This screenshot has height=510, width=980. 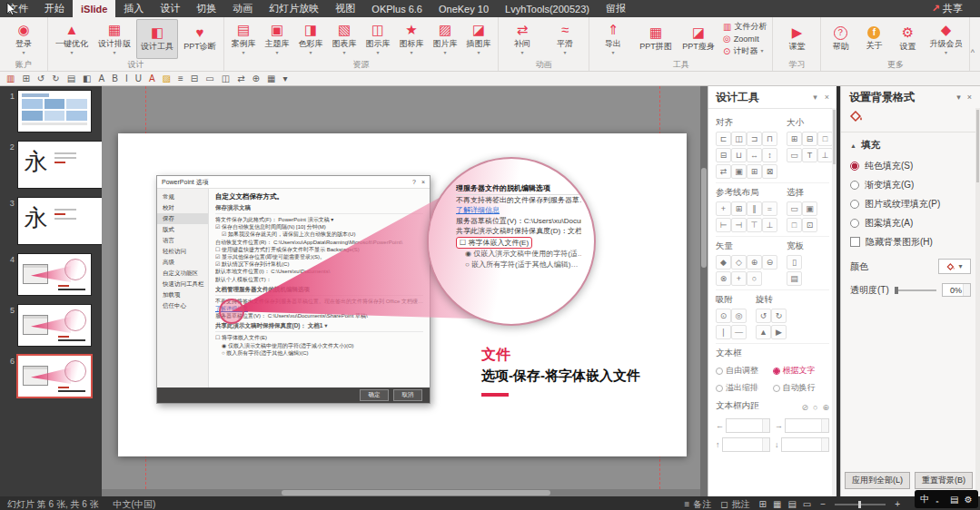 What do you see at coordinates (745, 388) in the screenshot?
I see `textbox-mode-radio: 溢出缩排` at bounding box center [745, 388].